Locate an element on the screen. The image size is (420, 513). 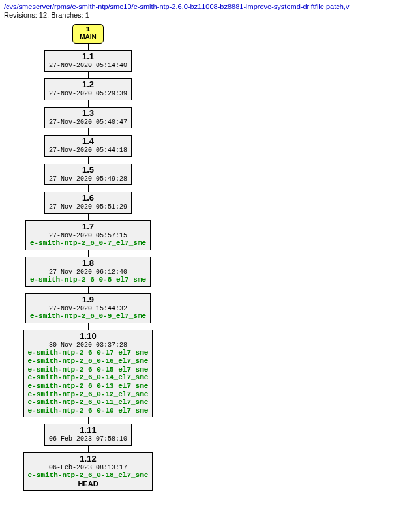
header: /cvs/smeserver/rpms/e-smith-ntp/sme10/e-… is located at coordinates (210, 10).